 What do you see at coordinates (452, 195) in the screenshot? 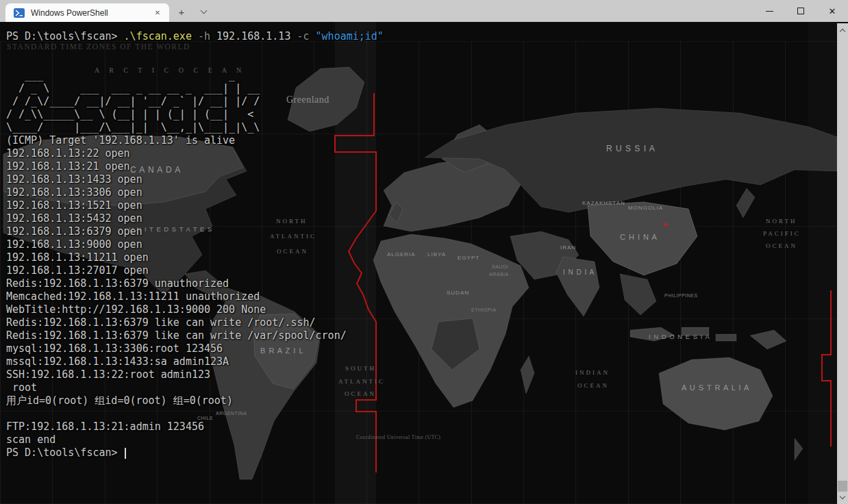
I see `continent-europe` at bounding box center [452, 195].